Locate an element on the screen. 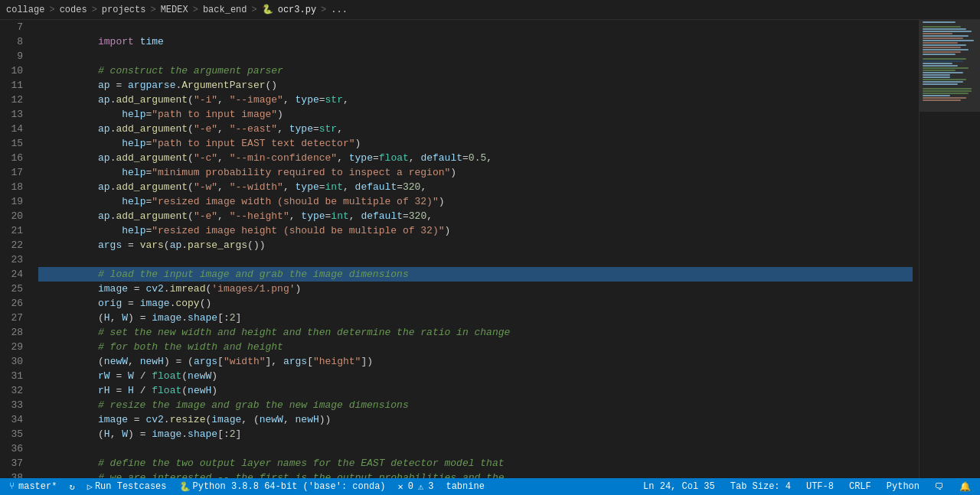 This screenshot has height=495, width=980. code-line: # define the two output layer names for … is located at coordinates (475, 448).